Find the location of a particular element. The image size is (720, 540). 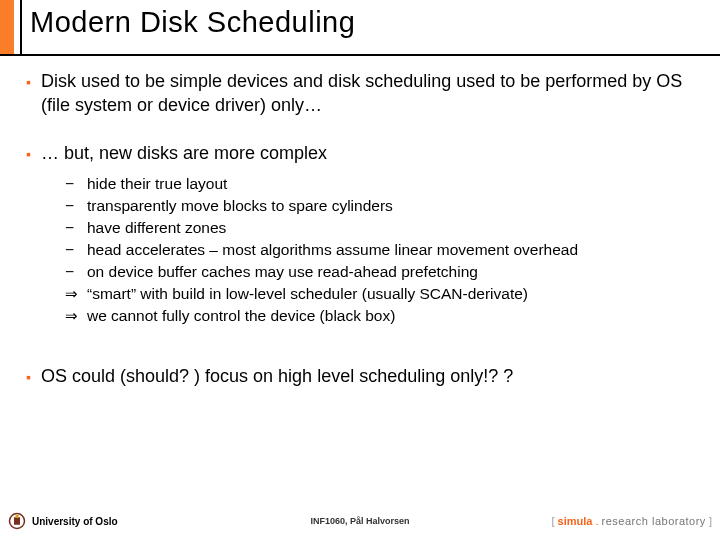

bullet-1-text: Disk used to be simple devices and disk … is located at coordinates (368, 94).